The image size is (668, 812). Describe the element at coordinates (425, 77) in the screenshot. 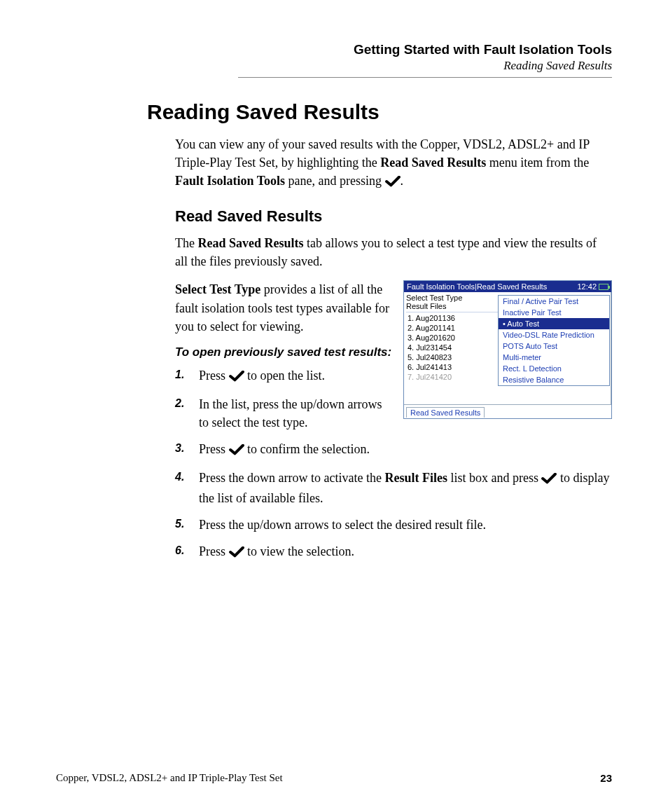

I see `header-rule` at that location.